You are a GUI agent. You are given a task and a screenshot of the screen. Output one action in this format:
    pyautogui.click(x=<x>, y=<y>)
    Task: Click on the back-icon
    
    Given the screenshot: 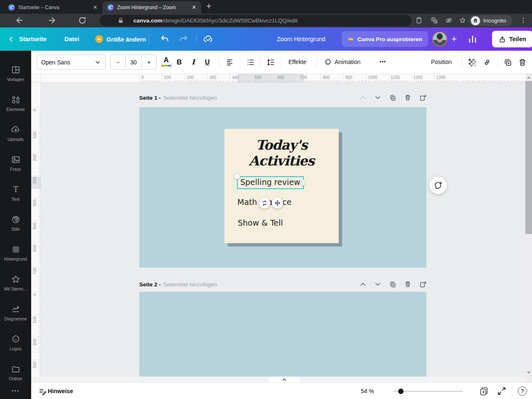 What is the action you would take?
    pyautogui.click(x=19, y=20)
    